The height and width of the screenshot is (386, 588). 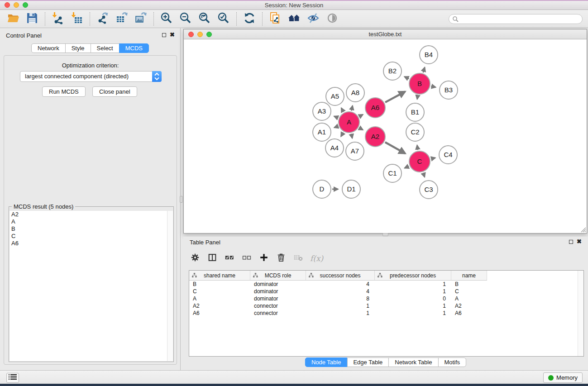 What do you see at coordinates (385, 34) in the screenshot?
I see `network-window-titlebar: testGlobe.txt` at bounding box center [385, 34].